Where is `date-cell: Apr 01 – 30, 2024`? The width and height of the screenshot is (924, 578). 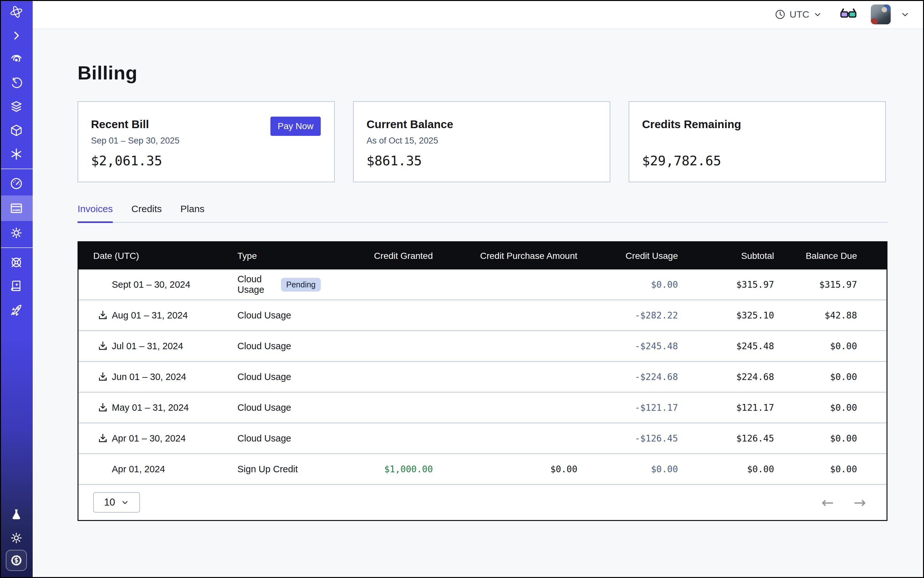
date-cell: Apr 01 – 30, 2024 is located at coordinates (165, 438).